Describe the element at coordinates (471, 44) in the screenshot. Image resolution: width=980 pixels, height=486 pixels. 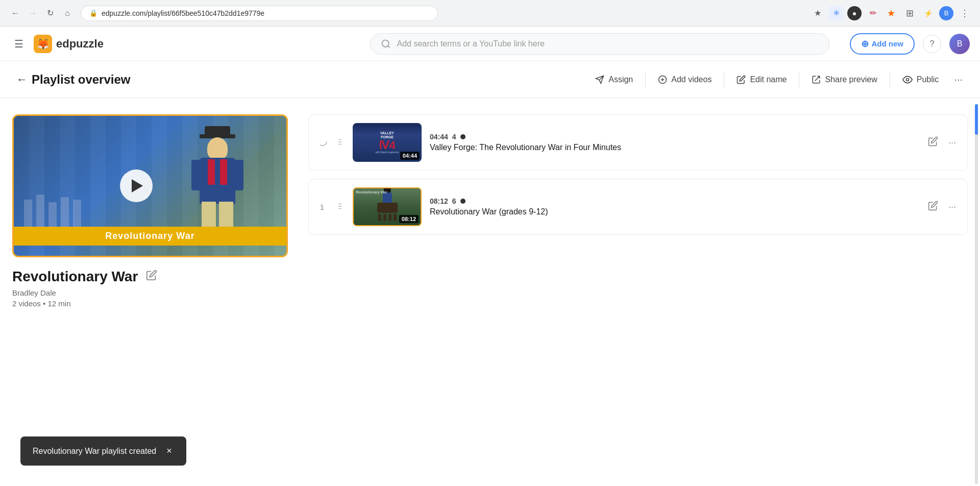
I see `search-placeholder: Add search terms or a YouTube link here` at that location.